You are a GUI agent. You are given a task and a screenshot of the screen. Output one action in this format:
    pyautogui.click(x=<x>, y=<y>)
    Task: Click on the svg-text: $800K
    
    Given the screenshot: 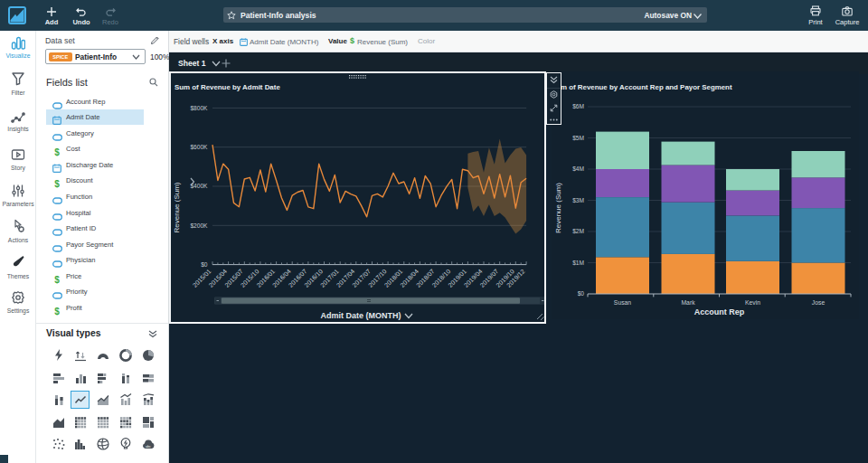 What is the action you would take?
    pyautogui.click(x=199, y=109)
    